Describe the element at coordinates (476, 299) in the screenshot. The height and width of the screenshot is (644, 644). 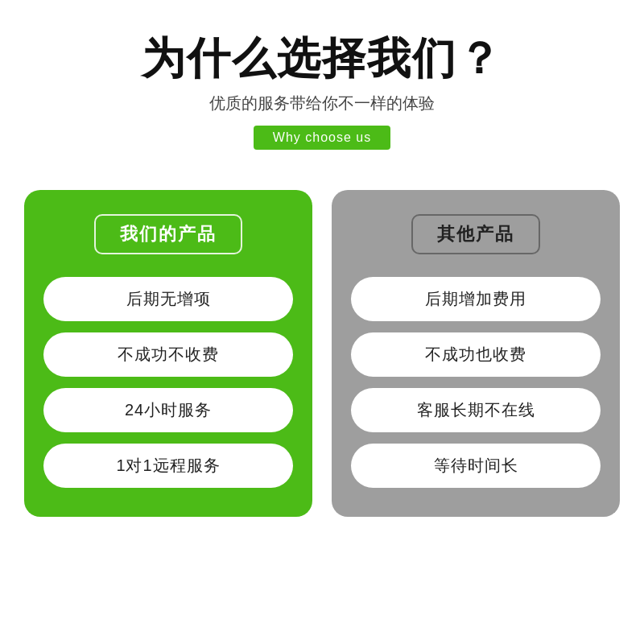
I see `list-item: 后期增加费用` at that location.